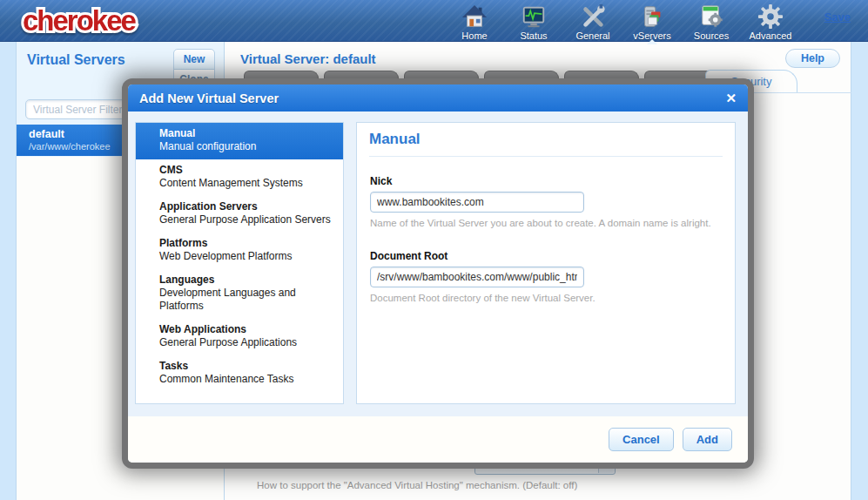  I want to click on wizard-item-application-servers: Application Servers General Purpose Appl…, so click(239, 214).